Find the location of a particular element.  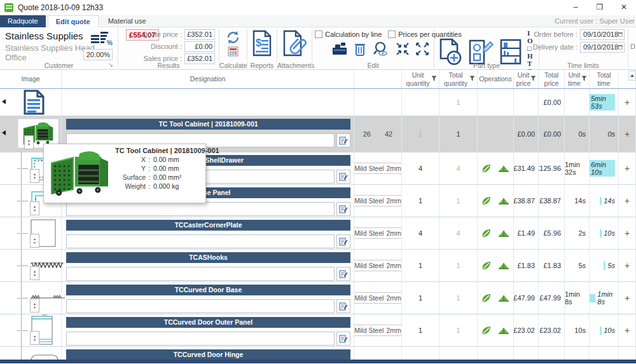

collapse-all-icon is located at coordinates (403, 49).